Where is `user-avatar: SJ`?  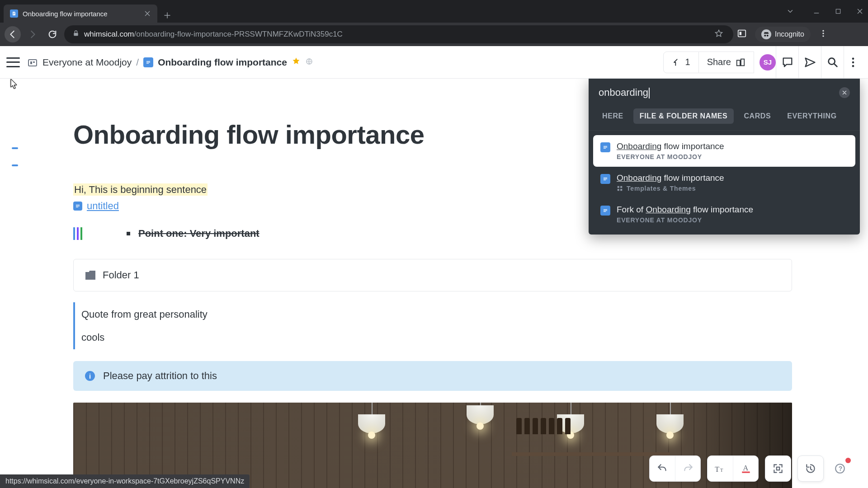 user-avatar: SJ is located at coordinates (768, 62).